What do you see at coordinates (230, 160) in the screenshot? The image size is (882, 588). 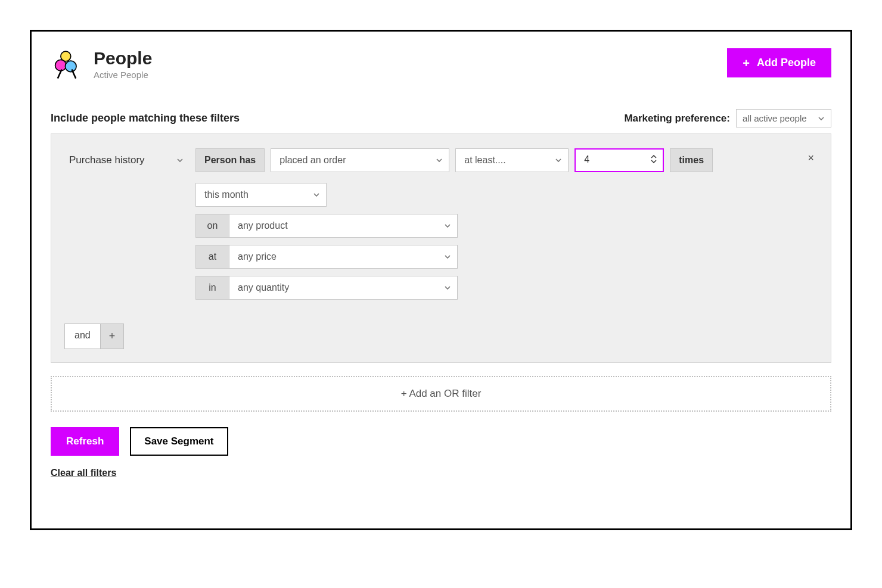 I see `person-has-label: Person has` at bounding box center [230, 160].